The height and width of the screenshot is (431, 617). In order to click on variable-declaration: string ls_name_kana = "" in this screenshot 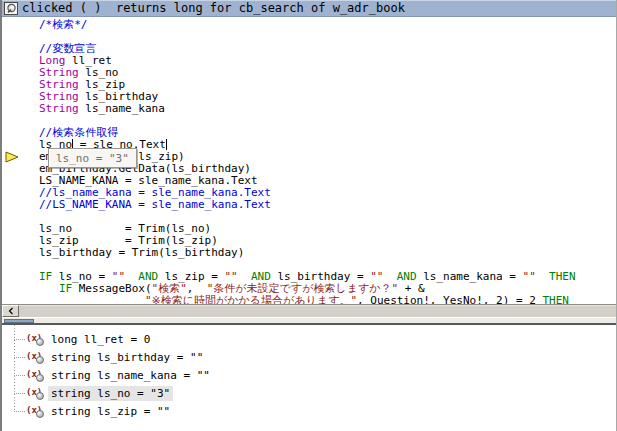, I will do `click(130, 376)`.